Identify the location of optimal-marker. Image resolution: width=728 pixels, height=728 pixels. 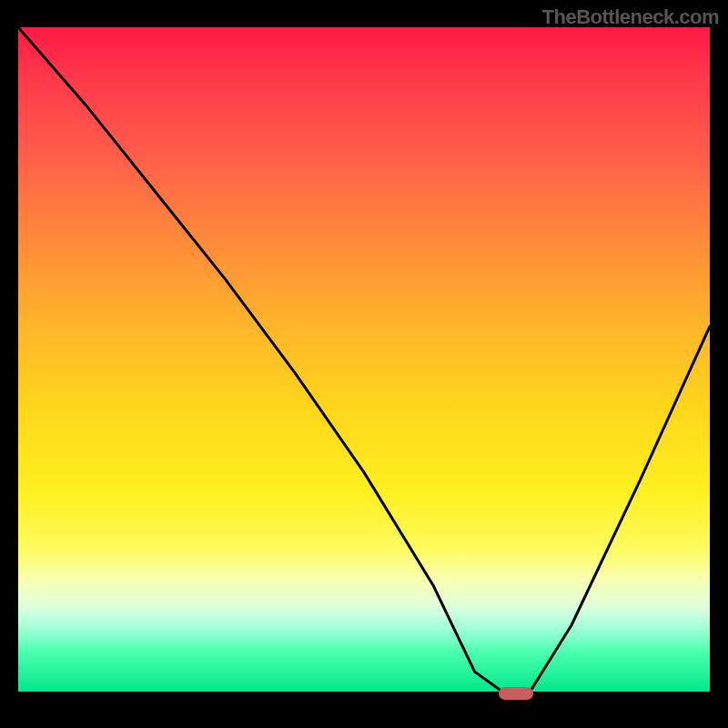
(516, 693).